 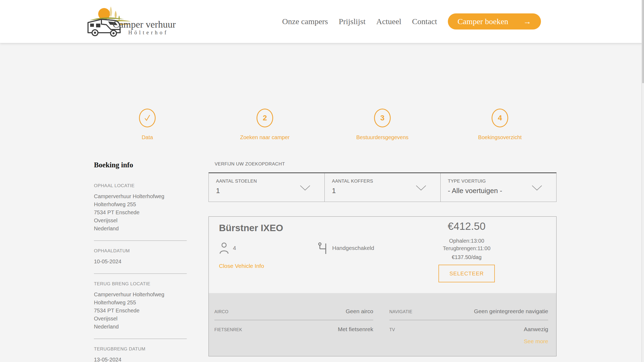 What do you see at coordinates (353, 248) in the screenshot?
I see `transmission-label: Handgeschakeld` at bounding box center [353, 248].